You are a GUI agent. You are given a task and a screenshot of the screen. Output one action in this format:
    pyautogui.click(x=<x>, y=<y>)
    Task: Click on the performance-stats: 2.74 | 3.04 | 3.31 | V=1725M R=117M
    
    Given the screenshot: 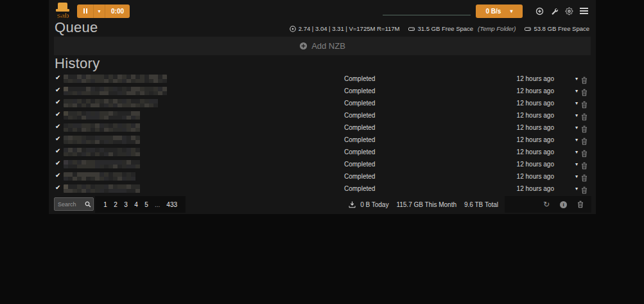 What is the action you would take?
    pyautogui.click(x=345, y=28)
    